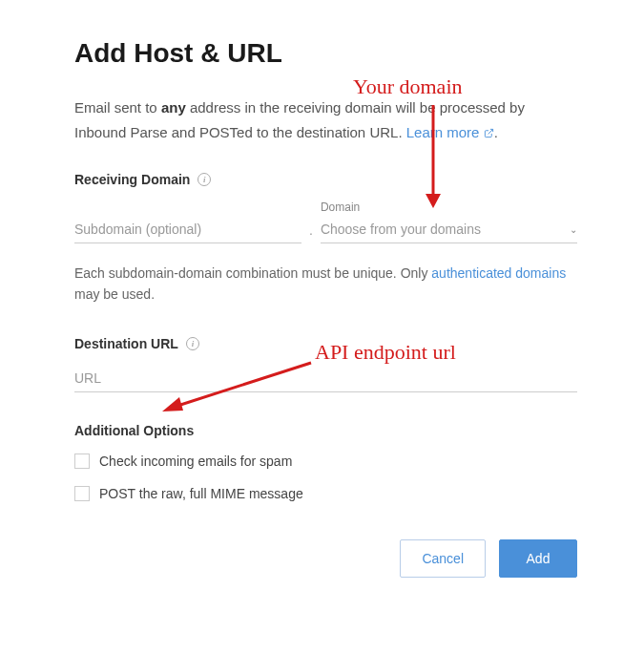 This screenshot has width=644, height=654. I want to click on intro-text: Email sent to any address in the receivi…, so click(326, 120).